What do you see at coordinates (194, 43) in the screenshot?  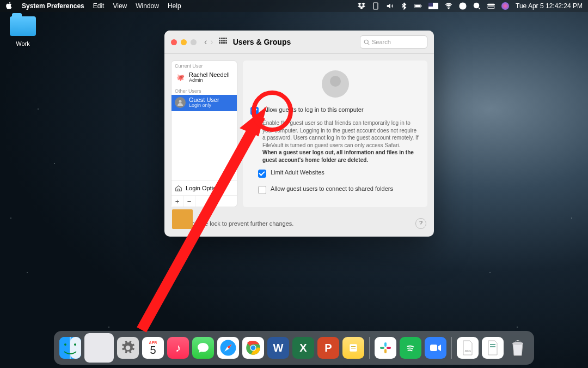 I see `zoom-button` at bounding box center [194, 43].